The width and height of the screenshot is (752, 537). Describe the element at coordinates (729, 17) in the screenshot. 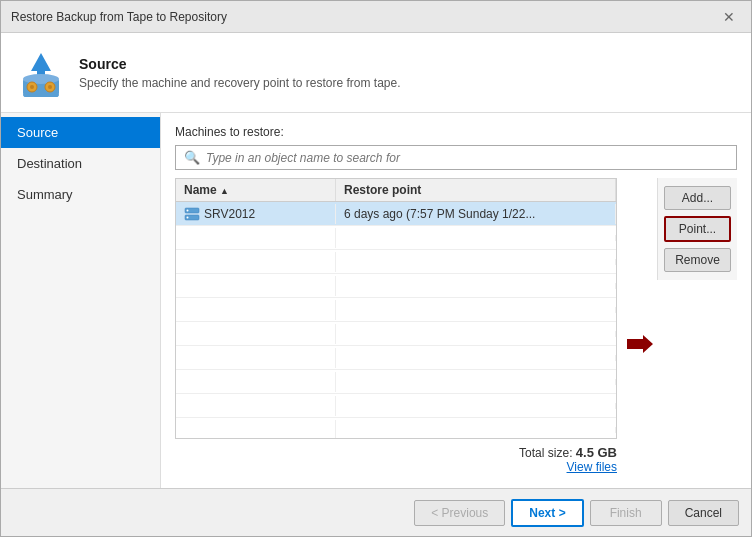

I see `close-button: ✕` at that location.